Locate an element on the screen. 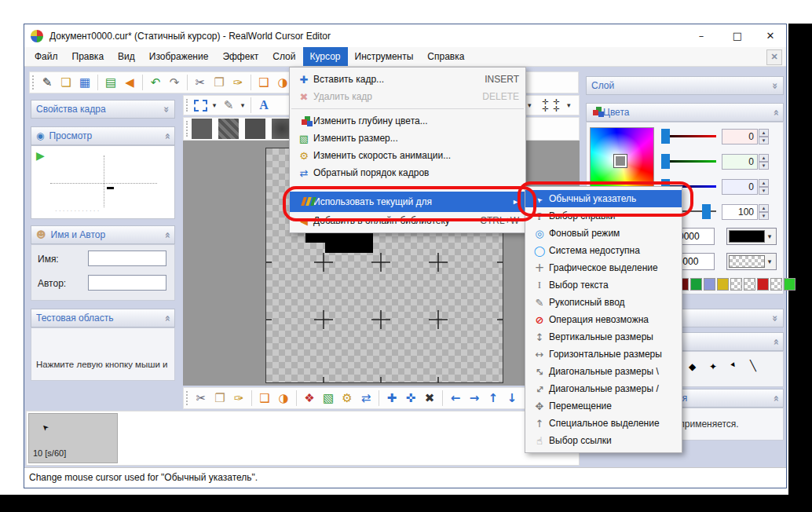 The width and height of the screenshot is (812, 512). new-icon: ✎ is located at coordinates (47, 82).